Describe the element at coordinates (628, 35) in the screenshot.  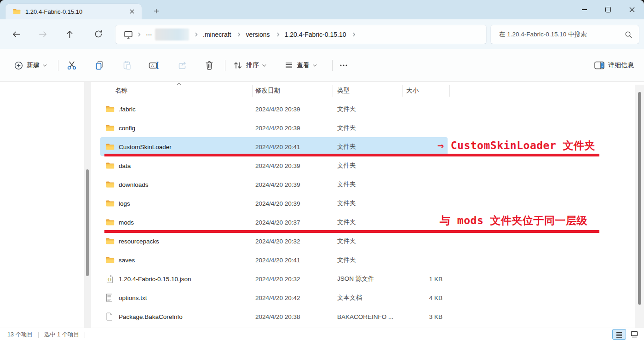
I see `search-icon` at that location.